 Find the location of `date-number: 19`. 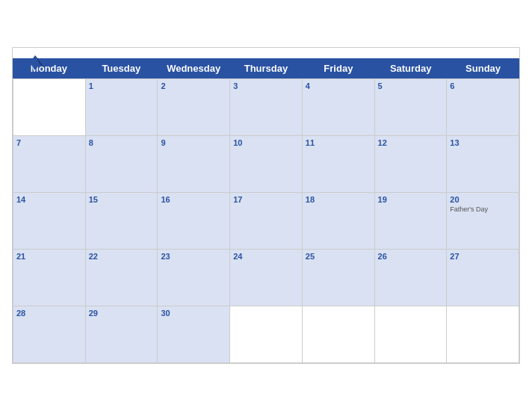

date-number: 19 is located at coordinates (411, 200).